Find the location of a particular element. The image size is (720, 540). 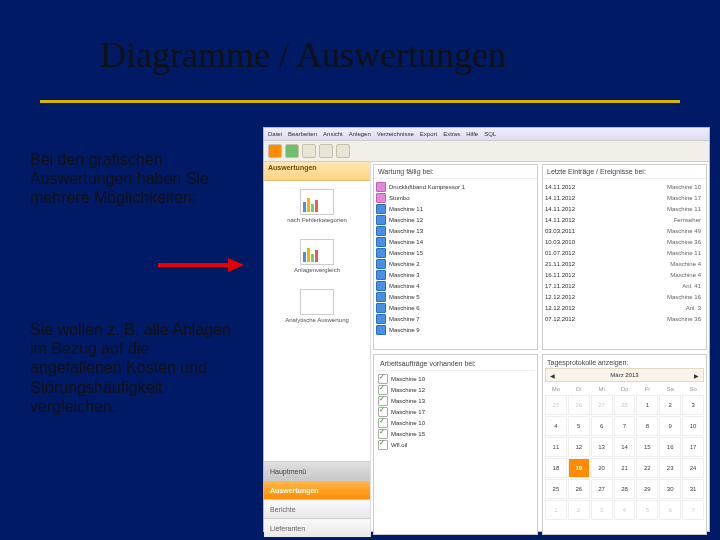

sidebar-nav-button: Hauptmenü is located at coordinates (317, 470).